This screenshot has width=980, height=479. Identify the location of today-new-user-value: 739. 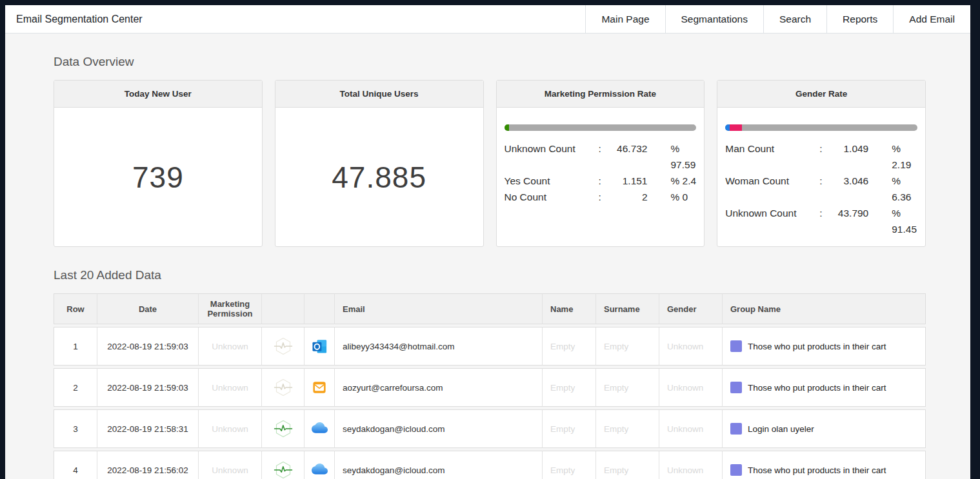
(158, 177).